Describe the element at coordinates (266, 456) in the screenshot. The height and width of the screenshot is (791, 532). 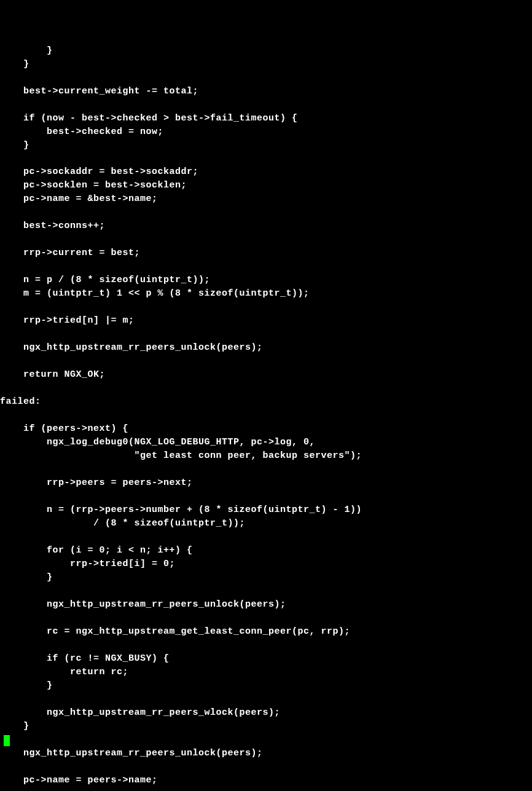
I see `code-line: "get least conn peer, backup servers");` at that location.